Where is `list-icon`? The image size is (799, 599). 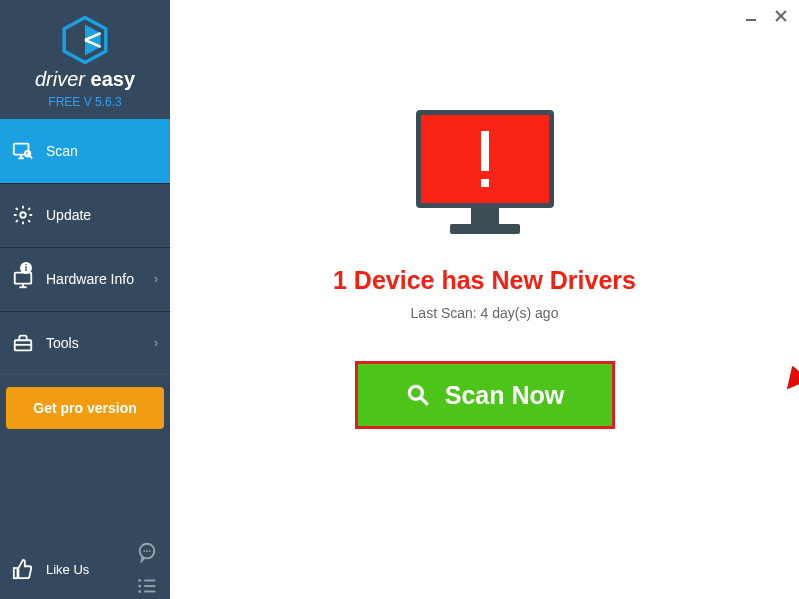
list-icon is located at coordinates (147, 586).